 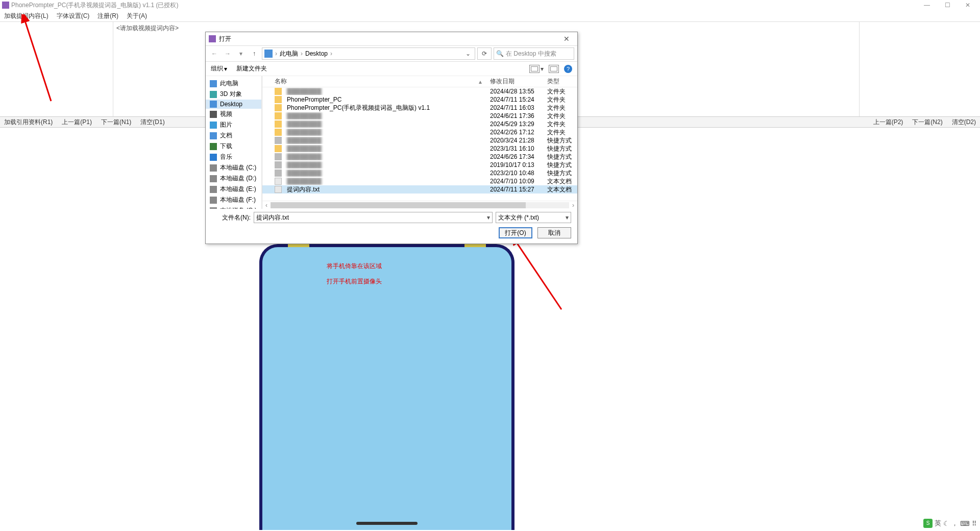 What do you see at coordinates (514, 82) in the screenshot?
I see `col-date-header: 修改日期` at bounding box center [514, 82].